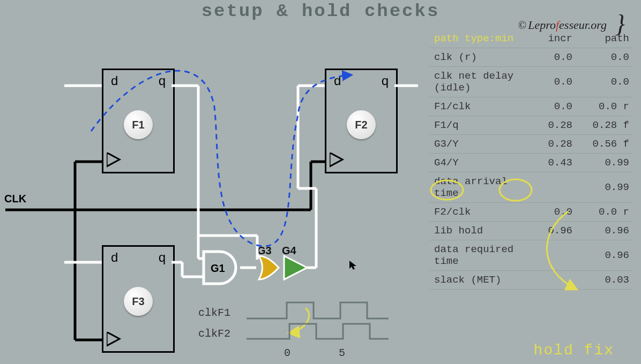 This screenshot has height=364, width=641. I want to click on table-row: clk (r)0.00.0, so click(531, 58).